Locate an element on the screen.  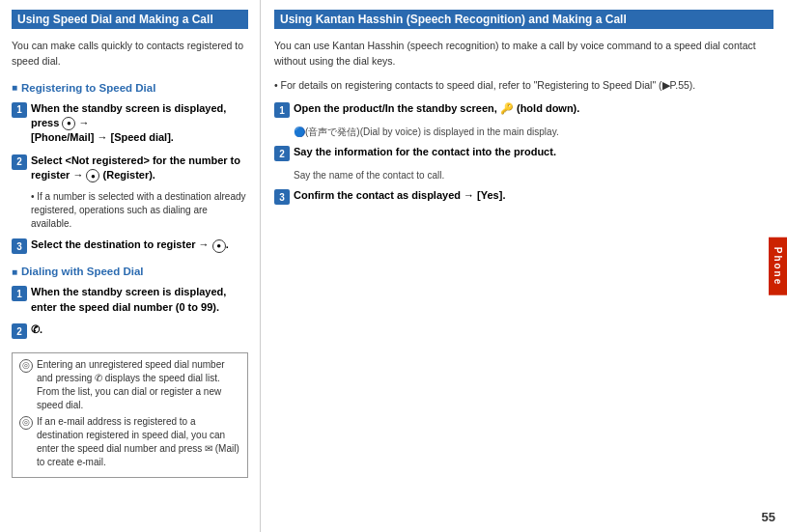
right-step-num-2: 2 is located at coordinates (282, 154).